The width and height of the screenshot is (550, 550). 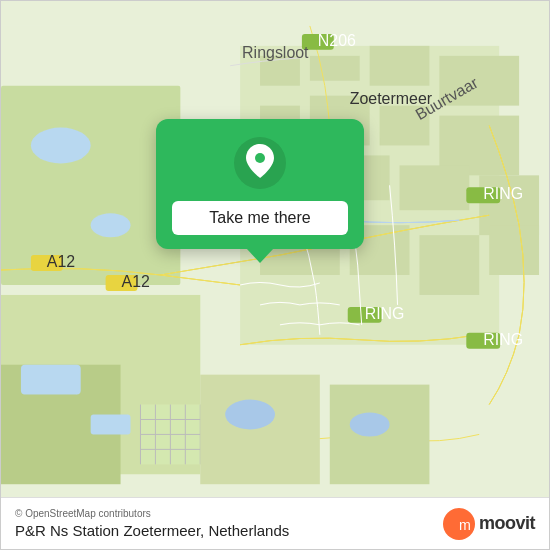 I want to click on location-pin-icon, so click(x=260, y=163).